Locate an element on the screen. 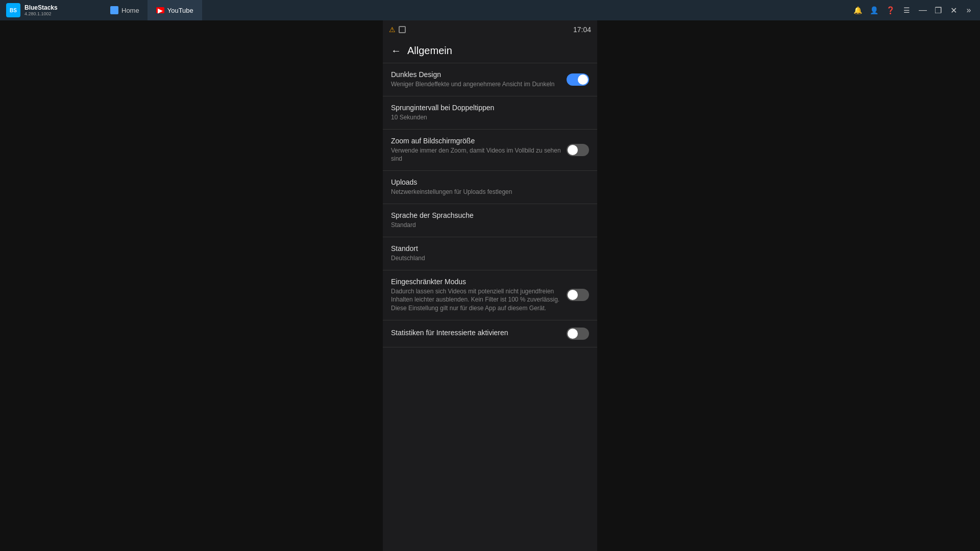 Image resolution: width=980 pixels, height=551 pixels. stats-toggle is located at coordinates (578, 334).